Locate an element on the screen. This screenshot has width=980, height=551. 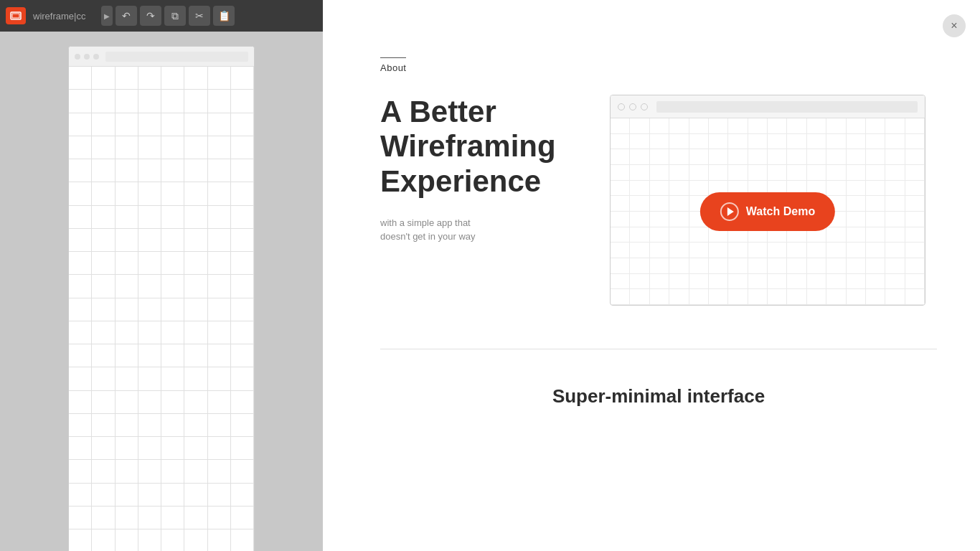
redo-button: ↷ is located at coordinates (151, 16).